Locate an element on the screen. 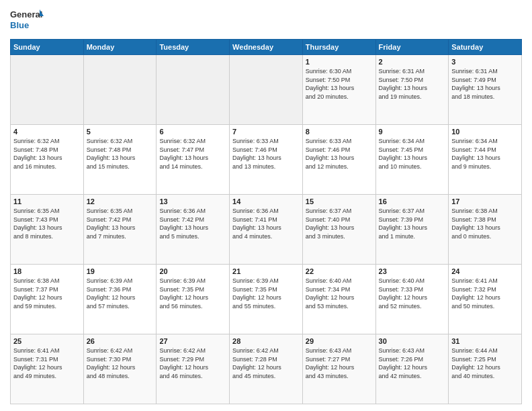  day-info: Sunrise: 6:42 AM Sunset: 7:29 PM Dayligh… is located at coordinates (193, 363).